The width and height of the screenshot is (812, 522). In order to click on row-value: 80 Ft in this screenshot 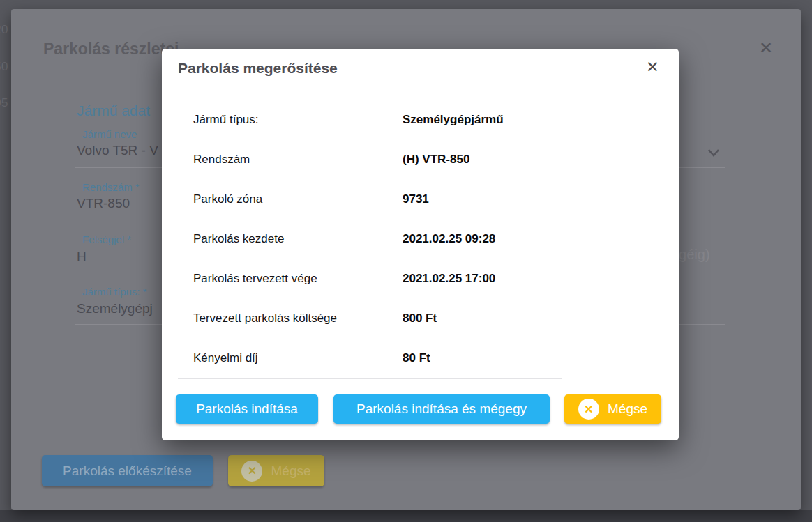, I will do `click(416, 358)`.